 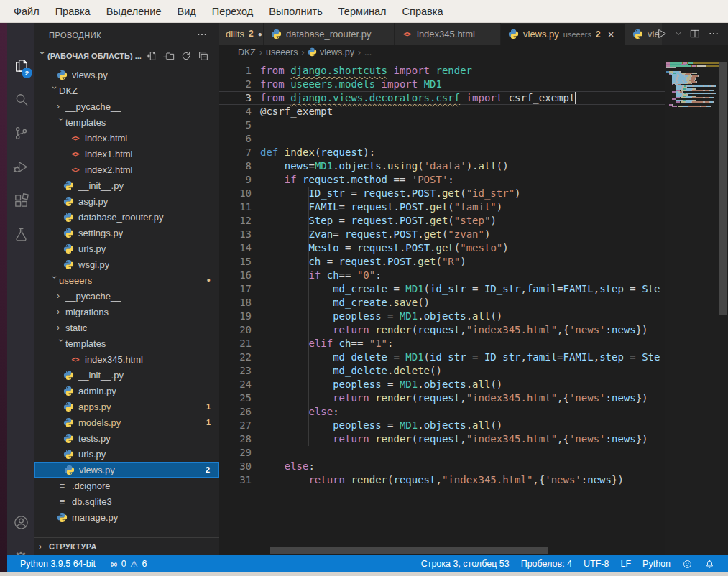 What do you see at coordinates (126, 217) in the screenshot?
I see `tree-item-database_roouter.py: database_roouter.py` at bounding box center [126, 217].